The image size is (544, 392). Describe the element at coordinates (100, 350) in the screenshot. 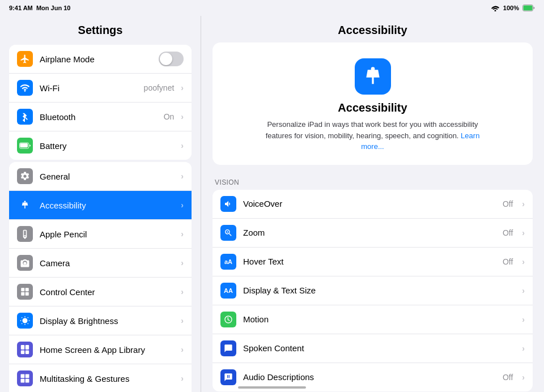

I see `sidebar-item-home-screen: Home Screen & App Library ›` at that location.